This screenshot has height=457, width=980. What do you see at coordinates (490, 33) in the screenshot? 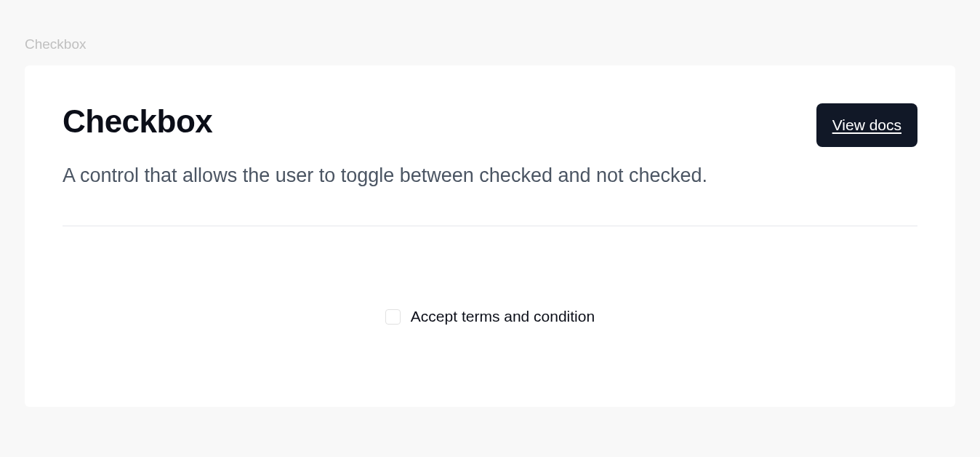
I see `breadcrumb: Checkbox` at bounding box center [490, 33].